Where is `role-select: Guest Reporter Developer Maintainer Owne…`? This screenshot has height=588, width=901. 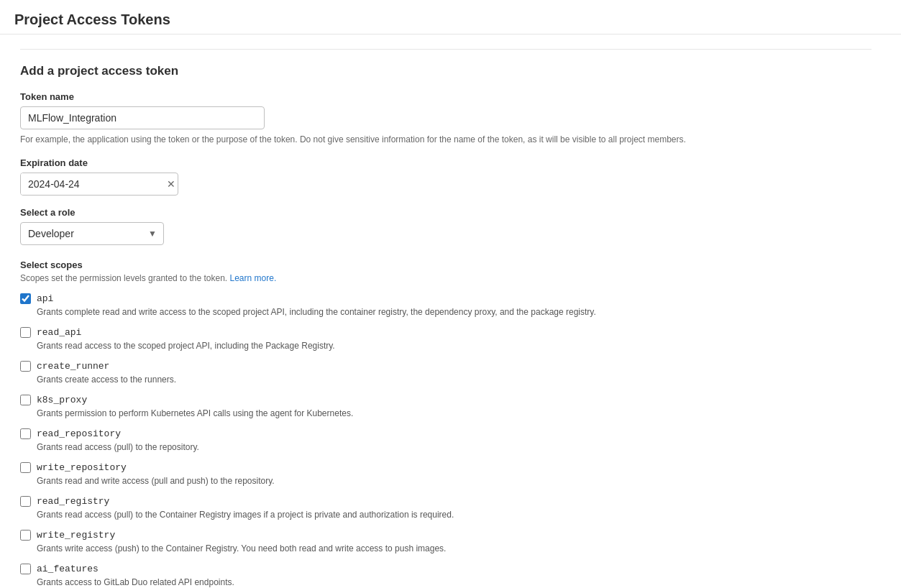 role-select: Guest Reporter Developer Maintainer Owne… is located at coordinates (92, 234).